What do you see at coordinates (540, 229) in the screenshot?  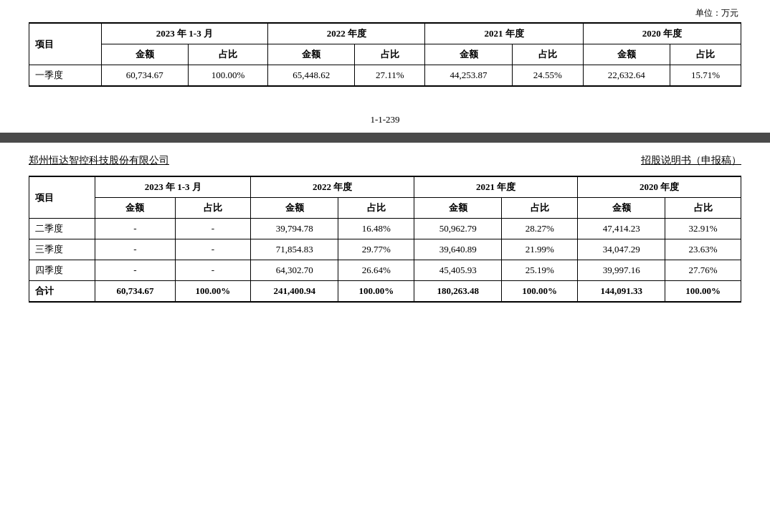 I see `cell: 28.27%` at bounding box center [540, 229].